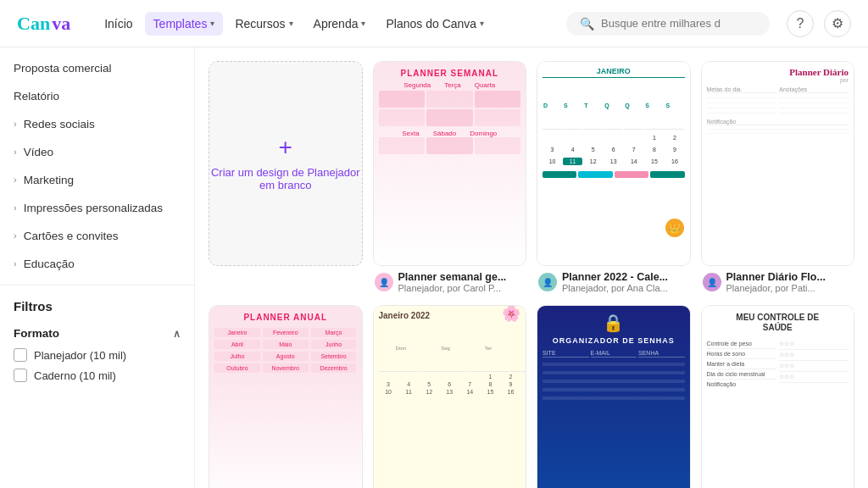 The image size is (868, 488). What do you see at coordinates (286, 396) in the screenshot?
I see `template-card-anual: PLANNER ANUAL Janeiro Fevereiro Março Ab…` at bounding box center [286, 396].